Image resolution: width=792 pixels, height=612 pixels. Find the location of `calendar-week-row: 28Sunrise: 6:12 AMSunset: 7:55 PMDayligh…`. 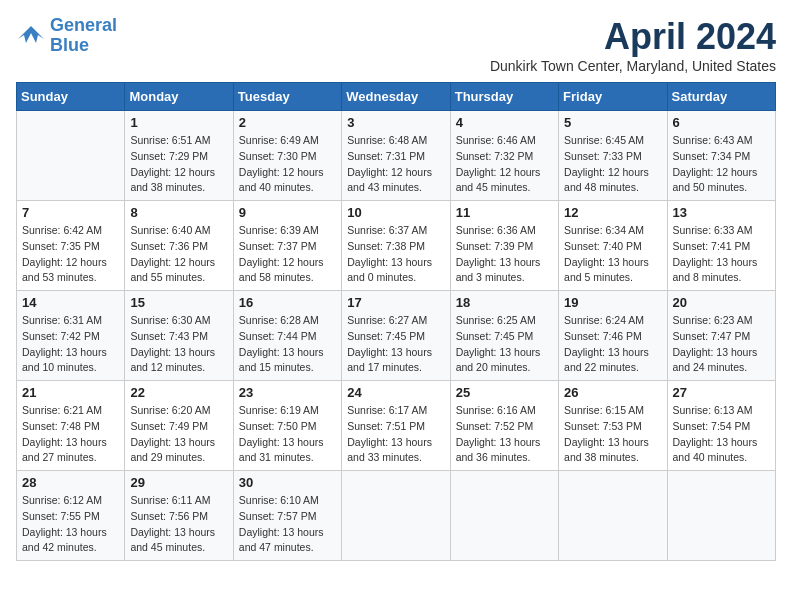

calendar-week-row: 28Sunrise: 6:12 AMSunset: 7:55 PMDayligh… is located at coordinates (396, 516).